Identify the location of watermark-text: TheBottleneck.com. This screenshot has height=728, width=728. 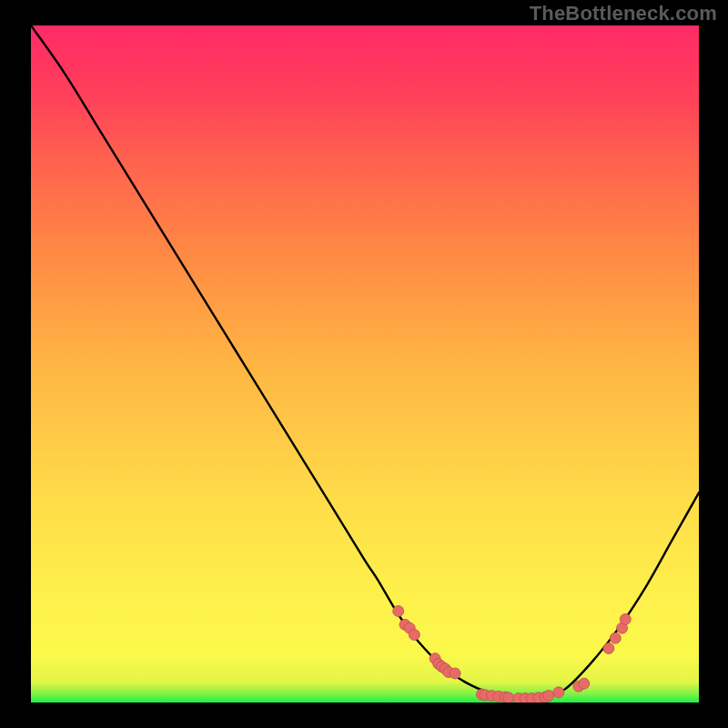
(623, 14).